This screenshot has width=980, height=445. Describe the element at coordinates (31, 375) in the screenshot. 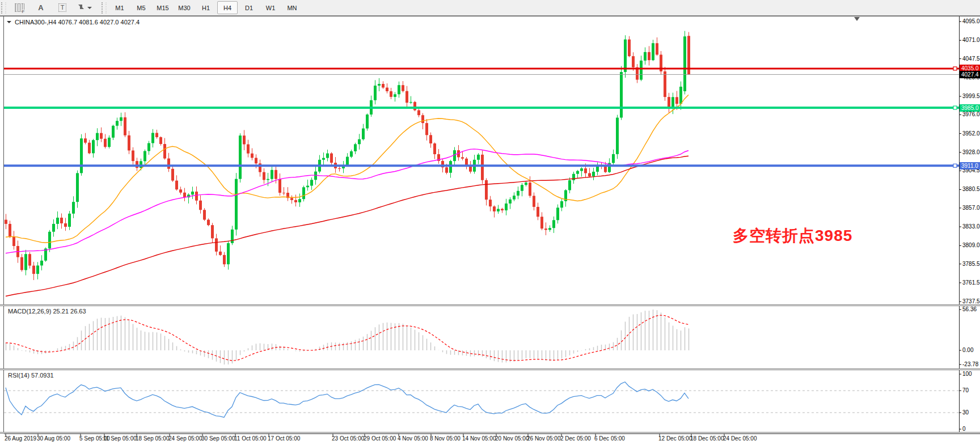

I see `rsi-label: RSI(14) 57.0931` at that location.